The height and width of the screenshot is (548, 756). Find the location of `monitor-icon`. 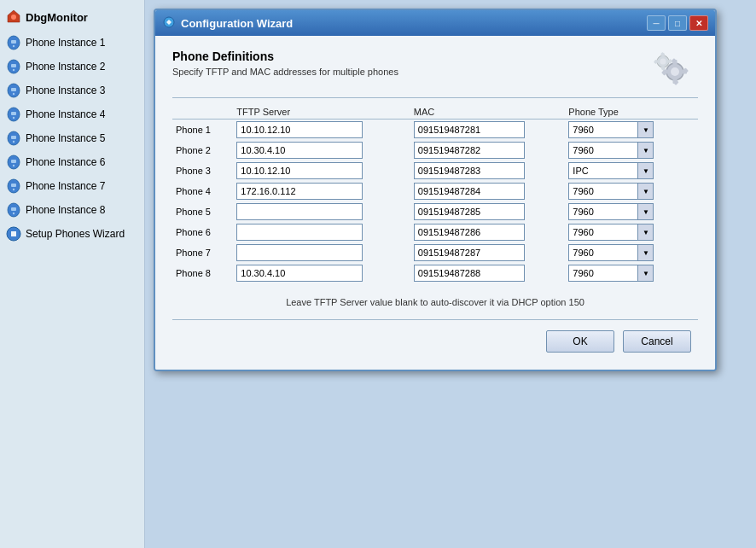

monitor-icon is located at coordinates (14, 17).